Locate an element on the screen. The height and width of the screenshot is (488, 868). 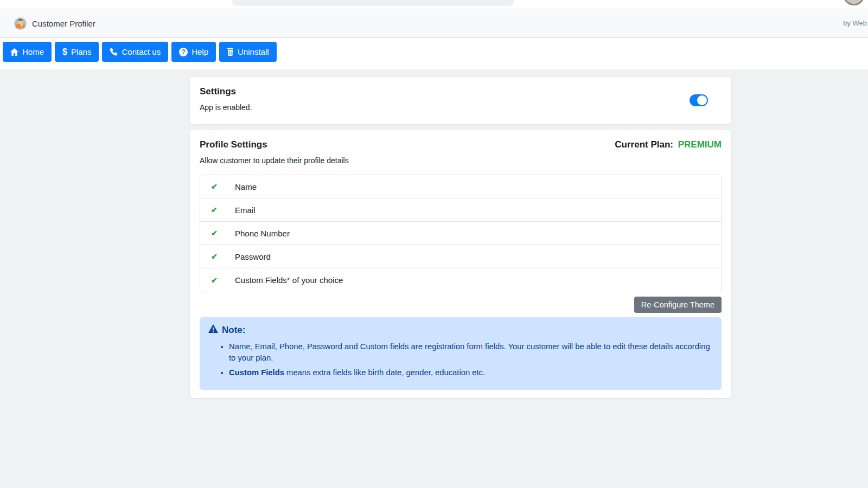
toggle-knob is located at coordinates (702, 100).